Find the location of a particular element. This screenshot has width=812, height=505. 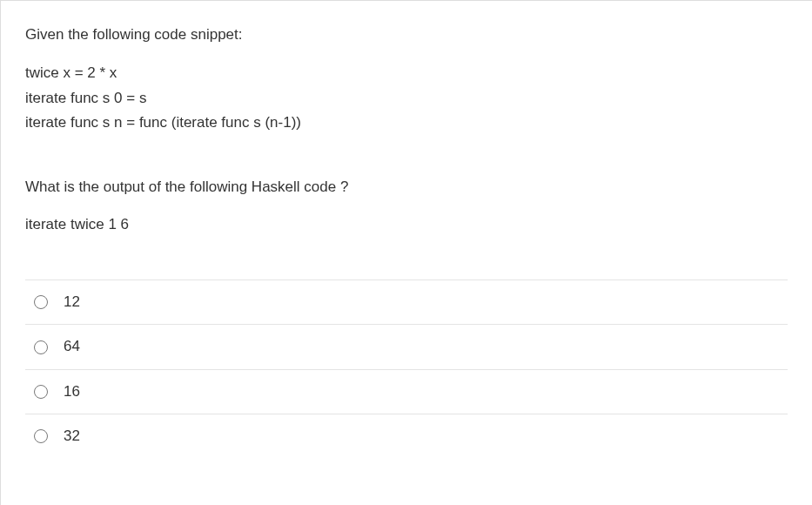

option-row: 12 is located at coordinates (406, 303).